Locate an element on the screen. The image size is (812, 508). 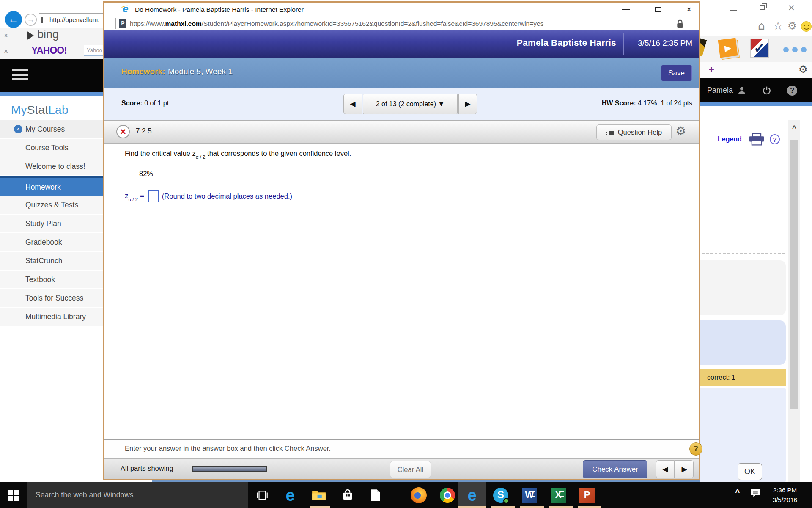
internet-explorer-icon: e is located at coordinates (126, 9).